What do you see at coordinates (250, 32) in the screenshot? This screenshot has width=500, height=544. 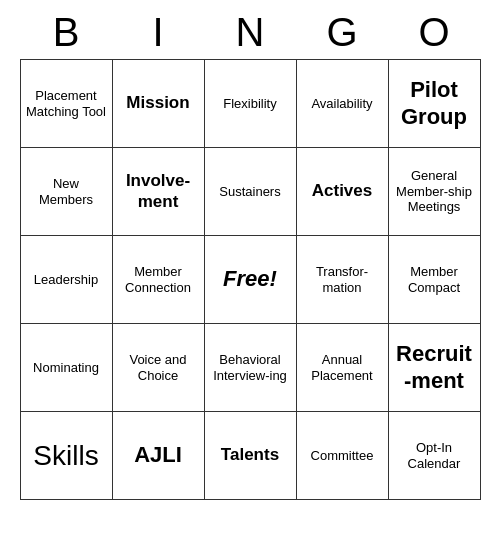 I see `bingo-title: BINGO` at bounding box center [250, 32].